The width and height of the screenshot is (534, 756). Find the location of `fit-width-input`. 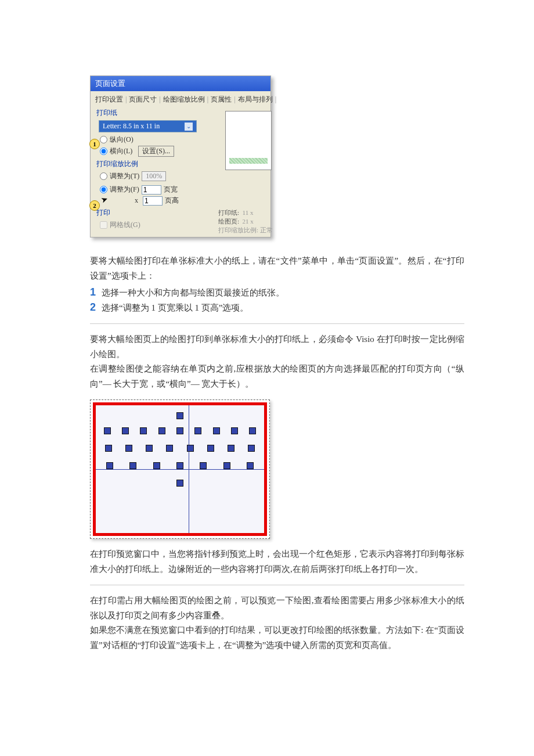

fit-width-input is located at coordinates (151, 190).